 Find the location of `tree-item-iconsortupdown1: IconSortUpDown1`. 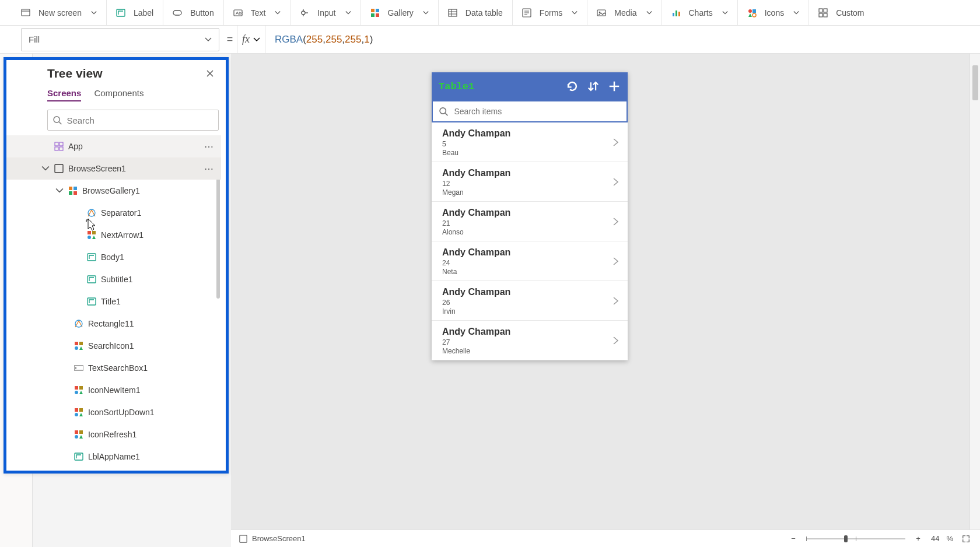

tree-item-iconsortupdown1: IconSortUpDown1 is located at coordinates (114, 412).